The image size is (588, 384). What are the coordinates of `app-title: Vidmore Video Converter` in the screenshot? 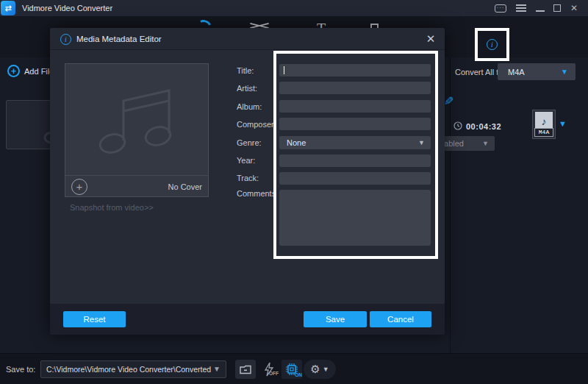 It's located at (68, 8).